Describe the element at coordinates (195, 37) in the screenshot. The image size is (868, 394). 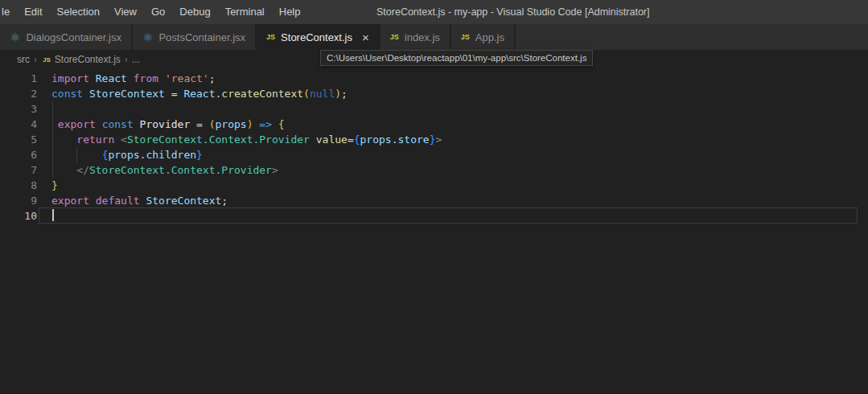
I see `tab-postscontainer.jsx: ⚛PostsContainer.jsx` at that location.